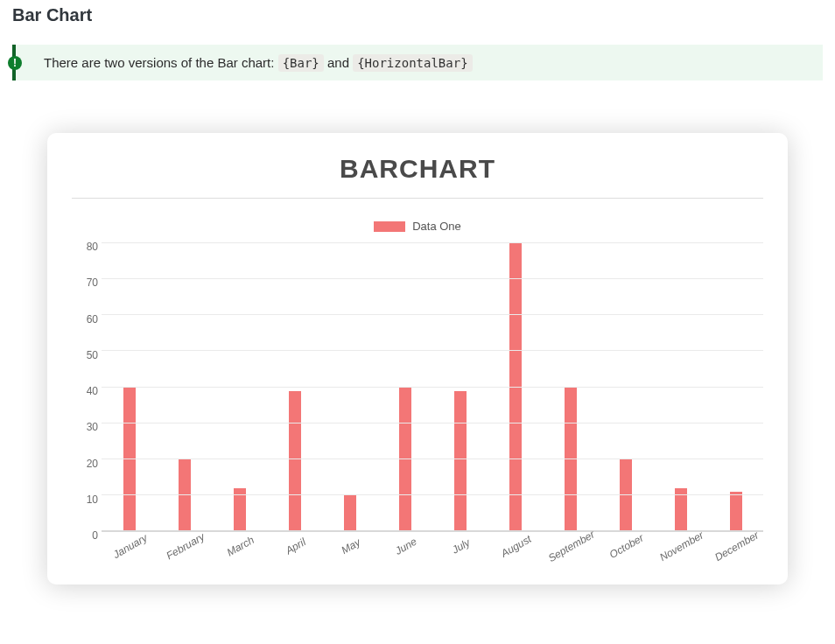  What do you see at coordinates (572, 546) in the screenshot?
I see `x-tick-label: September` at bounding box center [572, 546].